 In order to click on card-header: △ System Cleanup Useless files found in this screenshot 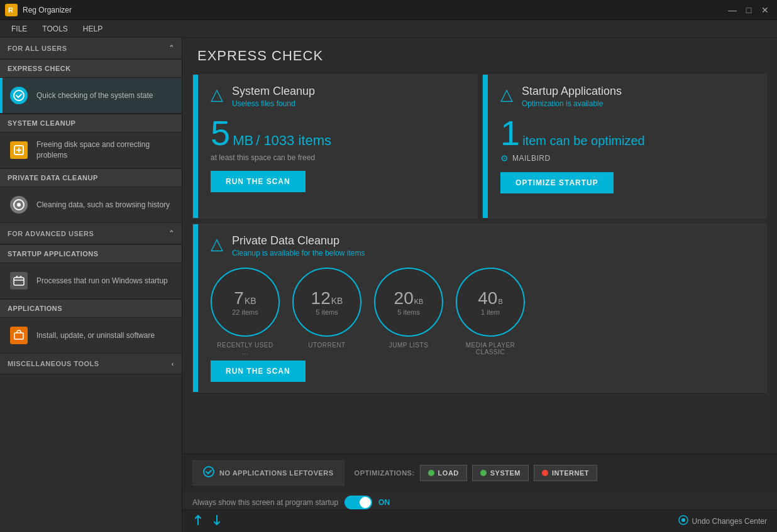, I will do `click(337, 97)`.